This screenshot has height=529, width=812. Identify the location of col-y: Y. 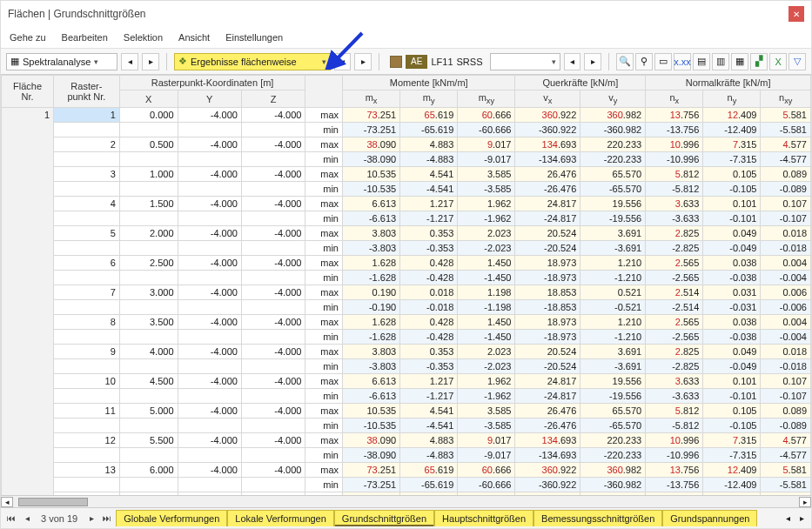
(209, 99).